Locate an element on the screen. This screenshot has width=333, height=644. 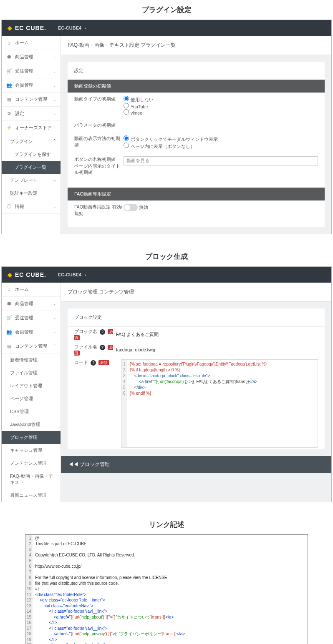
sidebar-sub-plugin: プラグイン⌃ is located at coordinates (31, 142).